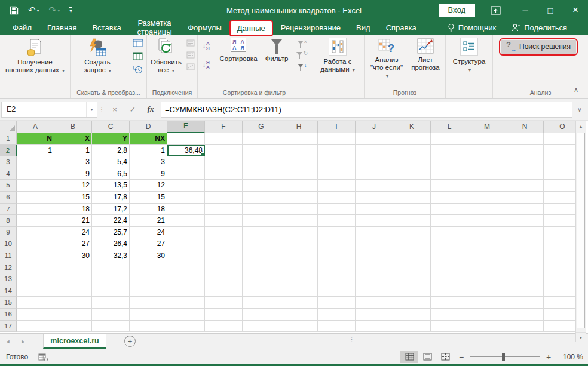 The image size is (588, 366). What do you see at coordinates (186, 198) in the screenshot?
I see `cell-E6` at bounding box center [186, 198].